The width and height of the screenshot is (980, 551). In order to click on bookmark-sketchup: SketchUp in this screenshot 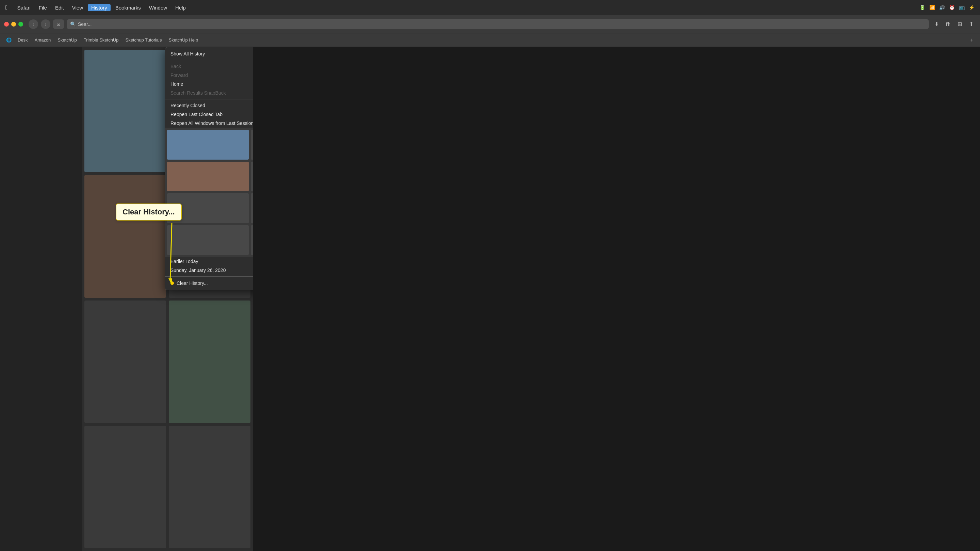, I will do `click(67, 40)`.